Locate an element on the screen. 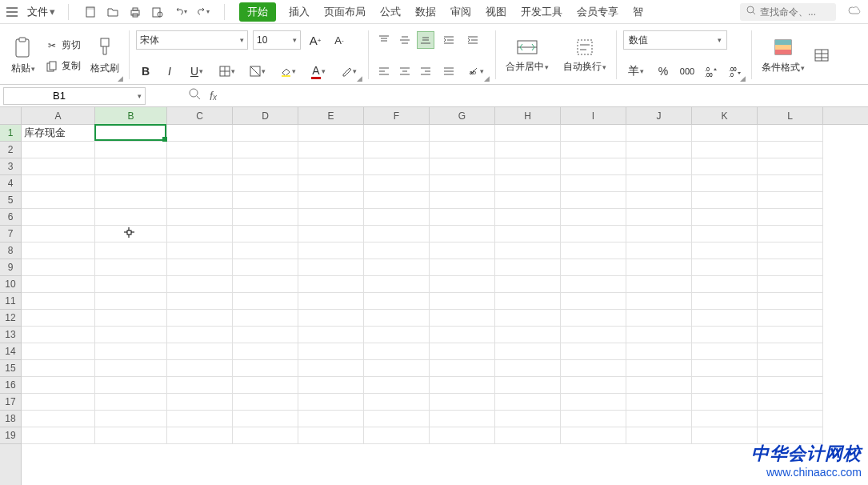 Image resolution: width=868 pixels, height=485 pixels. cell-F18 is located at coordinates (397, 419).